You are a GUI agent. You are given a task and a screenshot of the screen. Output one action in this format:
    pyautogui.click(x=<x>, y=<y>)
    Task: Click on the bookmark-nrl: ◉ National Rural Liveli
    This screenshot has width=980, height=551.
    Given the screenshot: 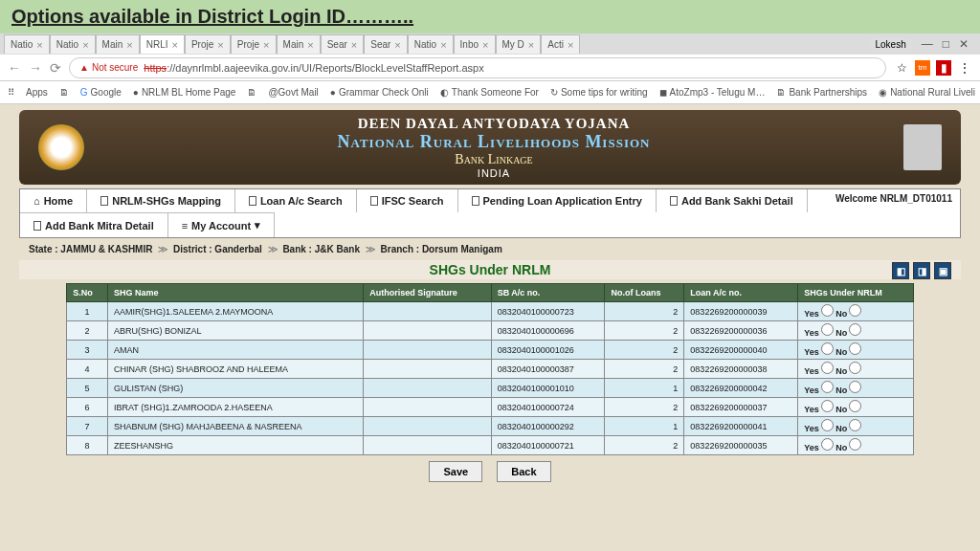 What is the action you would take?
    pyautogui.click(x=926, y=92)
    